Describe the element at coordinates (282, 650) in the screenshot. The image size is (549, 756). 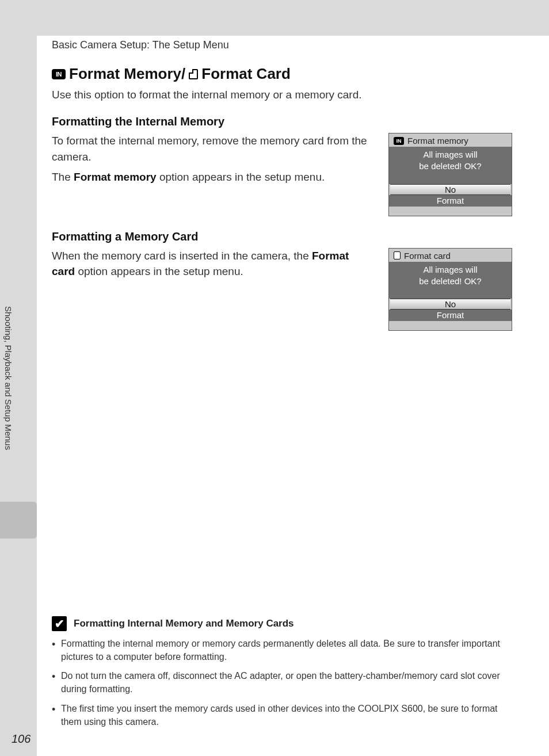
I see `note-item: Formatting the internal memory or memory…` at that location.